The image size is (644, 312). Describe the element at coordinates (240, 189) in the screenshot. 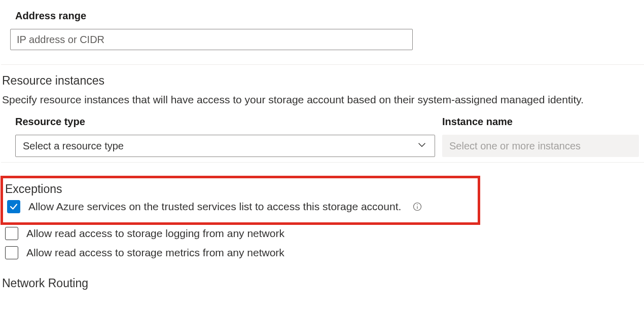

I see `exceptions-heading: Exceptions` at that location.